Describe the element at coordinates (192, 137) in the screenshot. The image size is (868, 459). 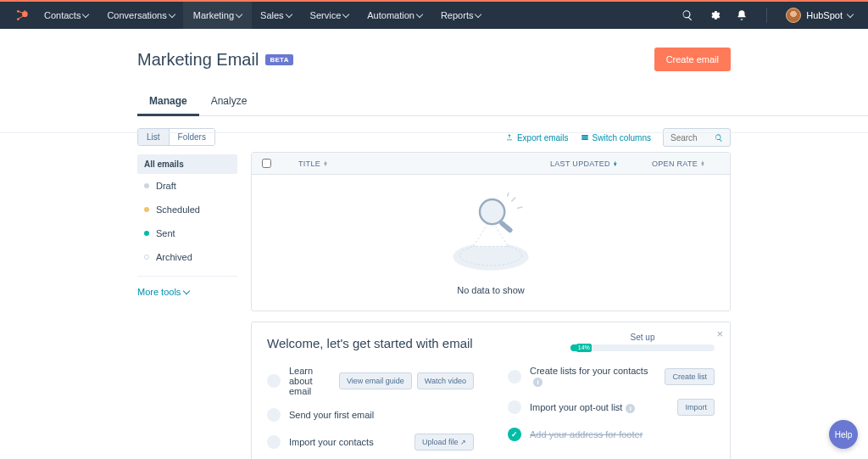
I see `toggle-folders: Folders` at that location.